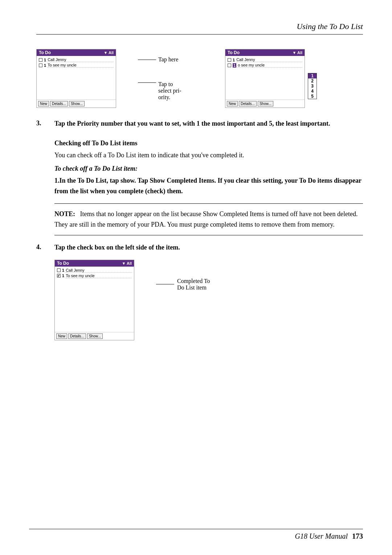  Describe the element at coordinates (200, 78) in the screenshot. I see `top-diagram-row: To Do ▼ All 1 Call Jenny 1 To see my unc…` at that location.